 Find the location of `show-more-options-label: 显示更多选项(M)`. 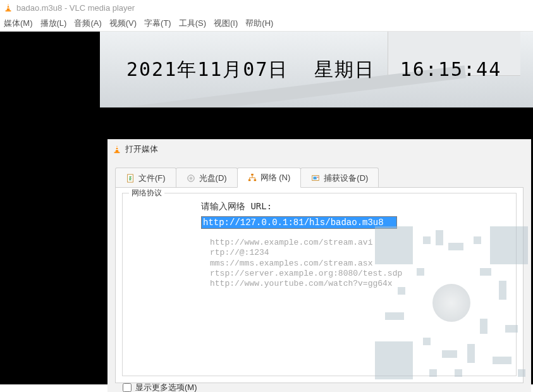

show-more-options-label: 显示更多选项(M) is located at coordinates (166, 387).